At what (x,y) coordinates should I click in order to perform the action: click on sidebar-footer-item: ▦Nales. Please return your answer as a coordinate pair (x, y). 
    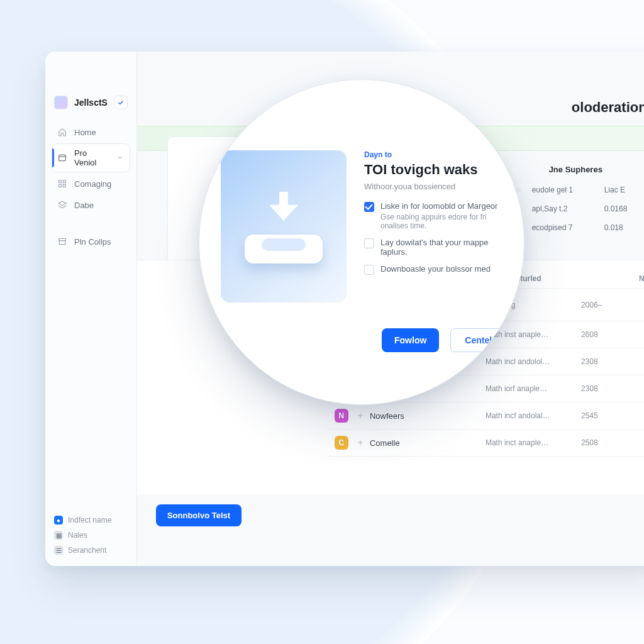
    Looking at the image, I should click on (91, 535).